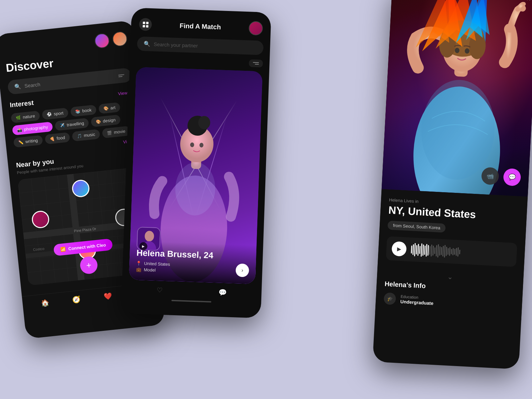  Describe the element at coordinates (223, 293) in the screenshot. I see `chat-bottom-icon: 💬` at that location.